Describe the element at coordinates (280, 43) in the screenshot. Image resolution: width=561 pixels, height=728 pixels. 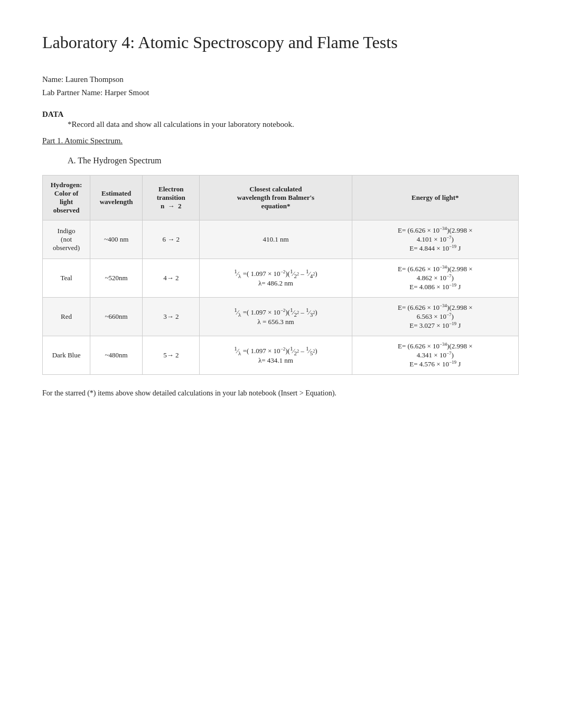
I see `page-title: Laboratory 4: Atomic Spectroscopy and Fl…` at that location.